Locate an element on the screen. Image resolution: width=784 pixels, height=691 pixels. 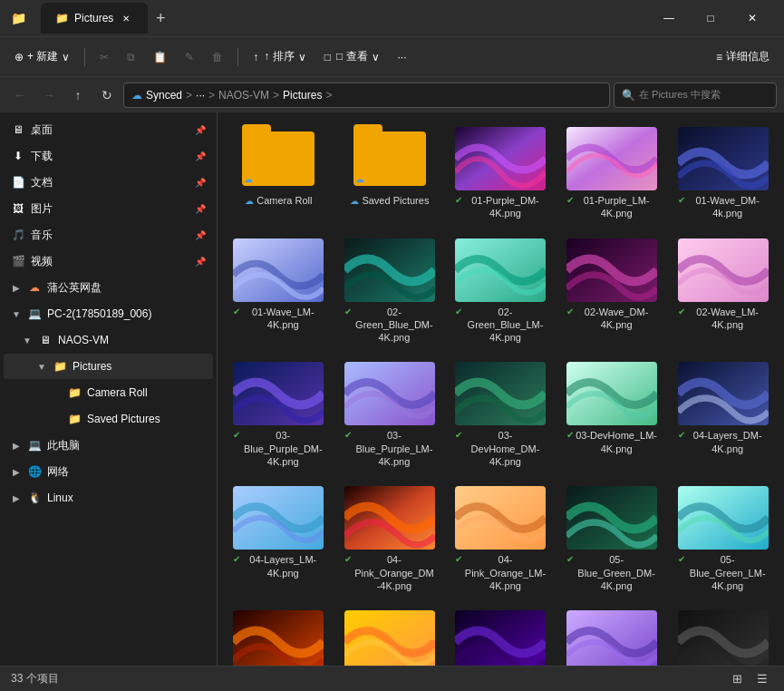
breadcrumb-sep3: > is located at coordinates (276, 95).